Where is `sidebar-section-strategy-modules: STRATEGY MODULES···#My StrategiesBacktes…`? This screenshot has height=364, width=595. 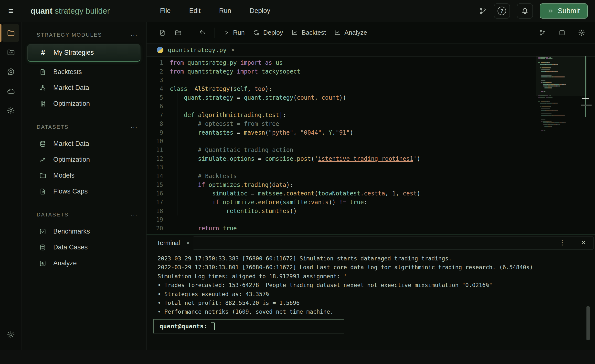 sidebar-section-strategy-modules: STRATEGY MODULES···#My StrategiesBacktes… is located at coordinates (84, 68).